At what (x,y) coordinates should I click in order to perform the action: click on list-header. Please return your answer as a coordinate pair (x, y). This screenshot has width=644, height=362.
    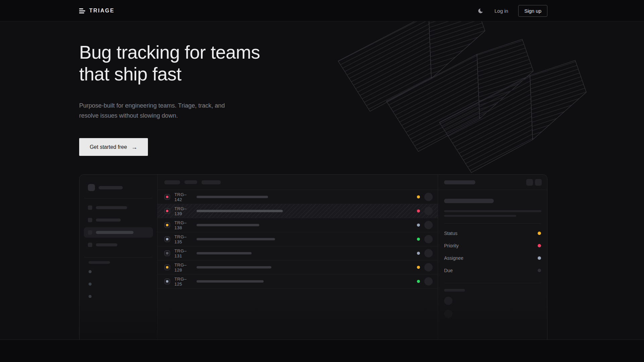
    Looking at the image, I should click on (298, 182).